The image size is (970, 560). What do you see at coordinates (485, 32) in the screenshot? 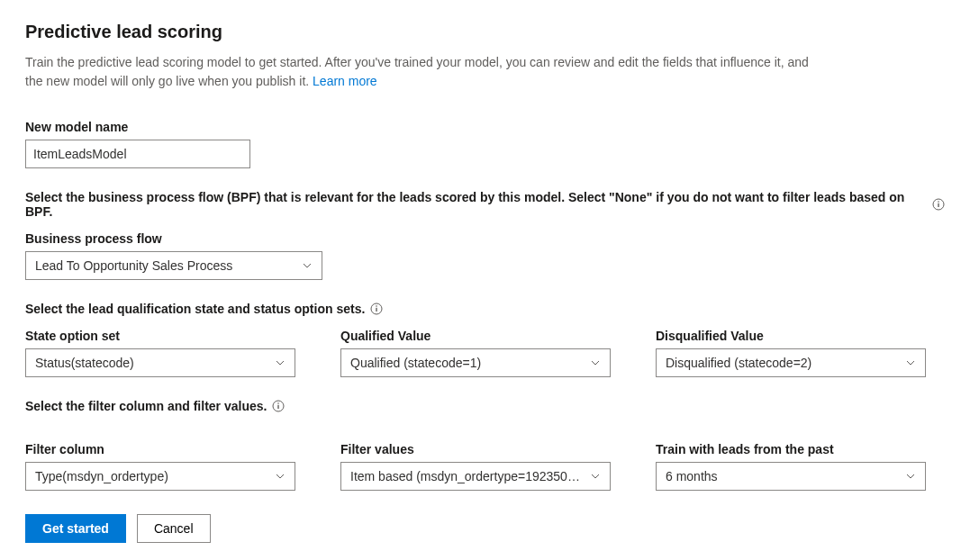
I see `page-title: Predictive lead scoring` at bounding box center [485, 32].